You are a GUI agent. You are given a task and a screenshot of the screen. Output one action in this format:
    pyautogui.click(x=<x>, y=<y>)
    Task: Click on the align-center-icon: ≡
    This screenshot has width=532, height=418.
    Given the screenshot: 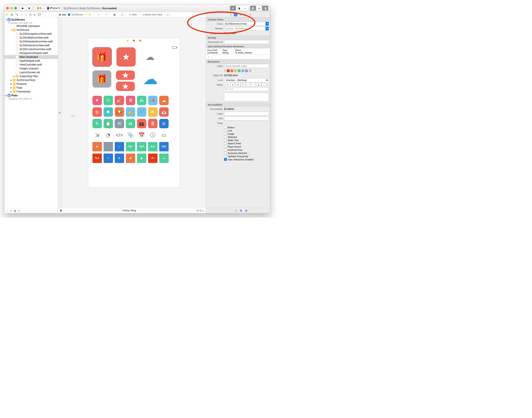 What is the action you would take?
    pyautogui.click(x=233, y=85)
    